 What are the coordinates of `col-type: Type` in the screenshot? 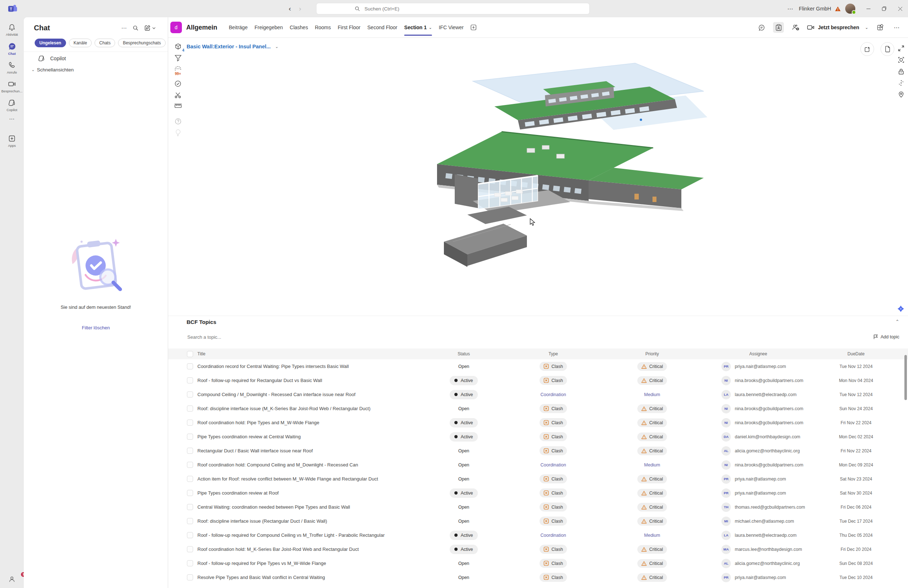 It's located at (553, 354).